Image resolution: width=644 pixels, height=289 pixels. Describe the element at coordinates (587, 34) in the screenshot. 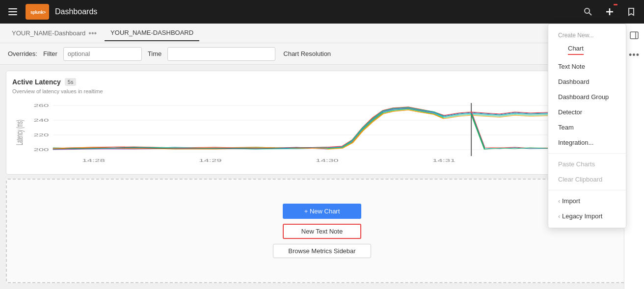

I see `dropdown-section-label: Create New...` at that location.